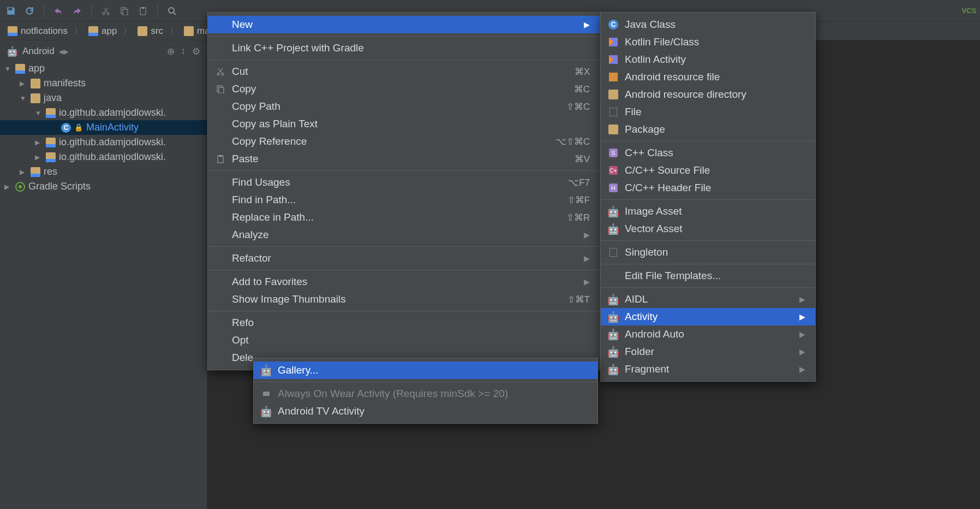 The width and height of the screenshot is (980, 509). What do you see at coordinates (404, 282) in the screenshot?
I see `menu-item-add-favorites: Add to Favorites▶` at bounding box center [404, 282].